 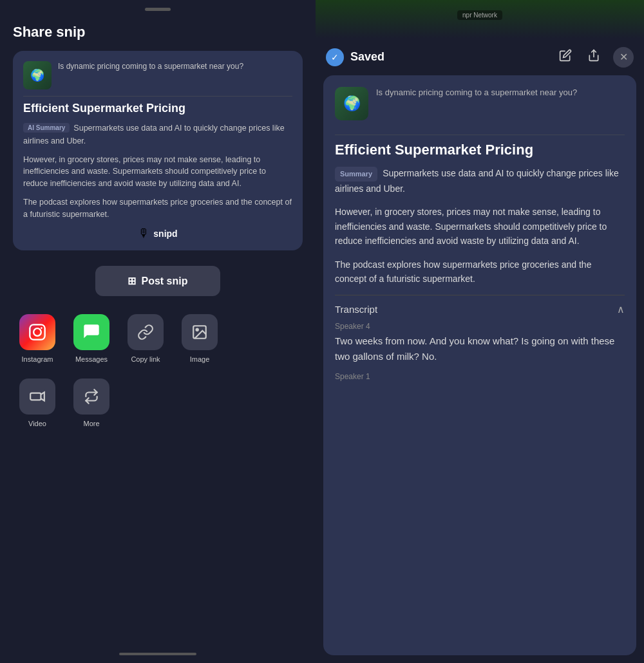 What do you see at coordinates (480, 349) in the screenshot?
I see `transcript-text1: Two weeks from now. And you know what? I…` at bounding box center [480, 349].